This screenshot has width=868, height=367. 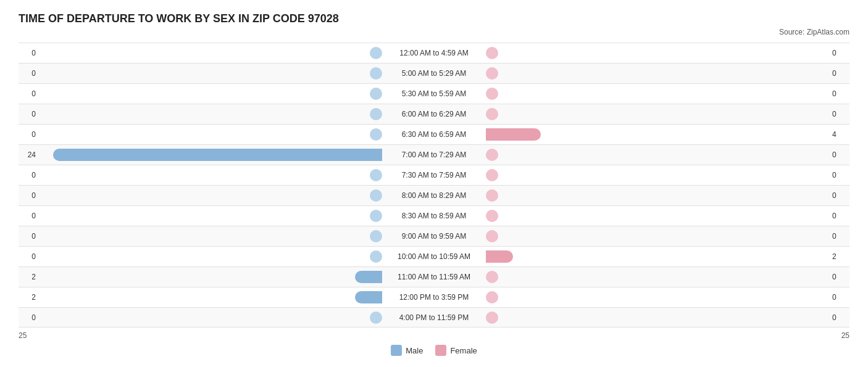 I want to click on legend-female-label: Female, so click(x=463, y=350).